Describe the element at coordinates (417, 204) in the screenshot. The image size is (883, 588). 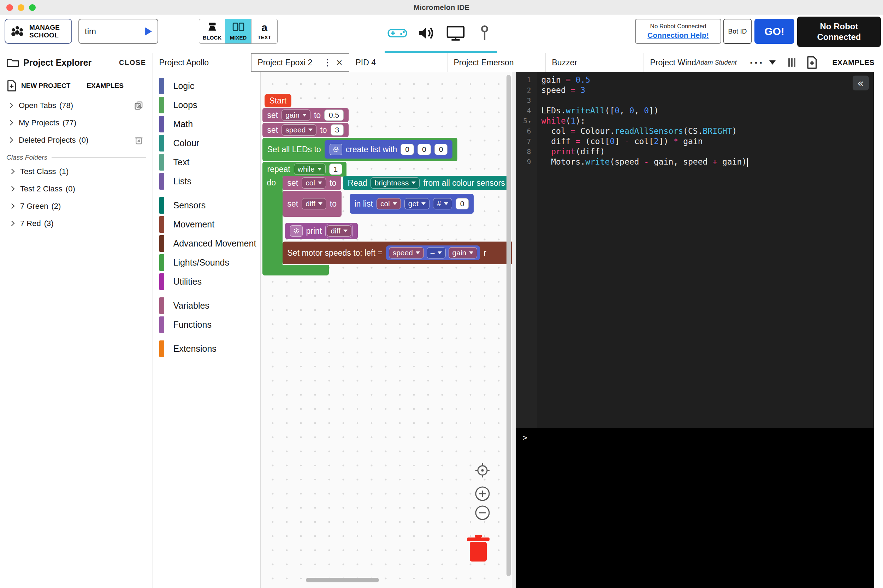
I see `list-op-dropdown: get` at that location.